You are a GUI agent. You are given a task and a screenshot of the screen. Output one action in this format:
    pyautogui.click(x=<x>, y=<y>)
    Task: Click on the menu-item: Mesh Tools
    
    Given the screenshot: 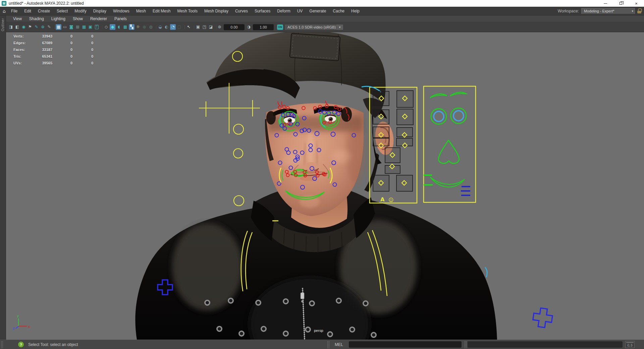 What is the action you would take?
    pyautogui.click(x=187, y=11)
    